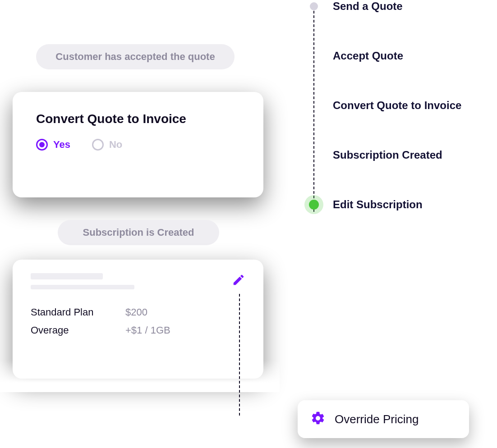  What do you see at coordinates (401, 6) in the screenshot?
I see `timeline-item-send-quote: Send a Quote` at bounding box center [401, 6].